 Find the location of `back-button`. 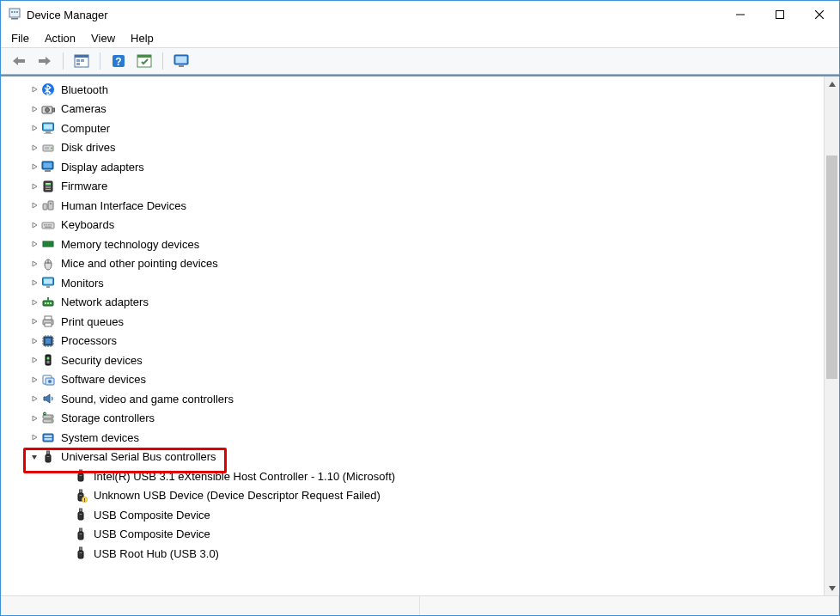

back-button is located at coordinates (19, 61).